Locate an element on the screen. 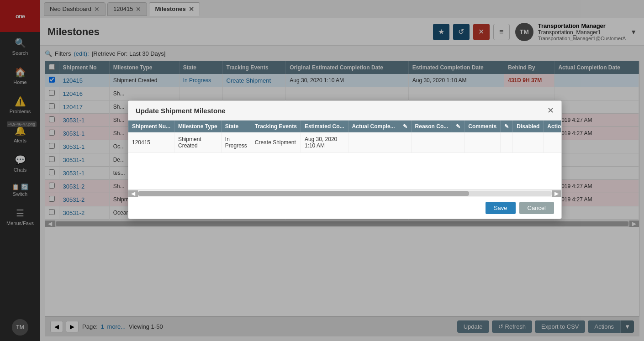 This screenshot has width=644, height=341. modal-scroll-right: ▶ is located at coordinates (556, 194).